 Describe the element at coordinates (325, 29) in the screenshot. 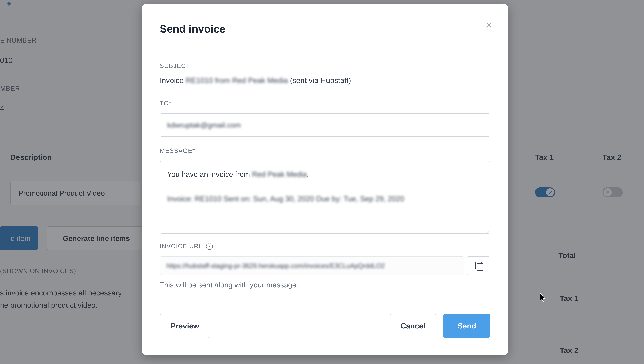

I see `modal-title: Send invoice` at that location.